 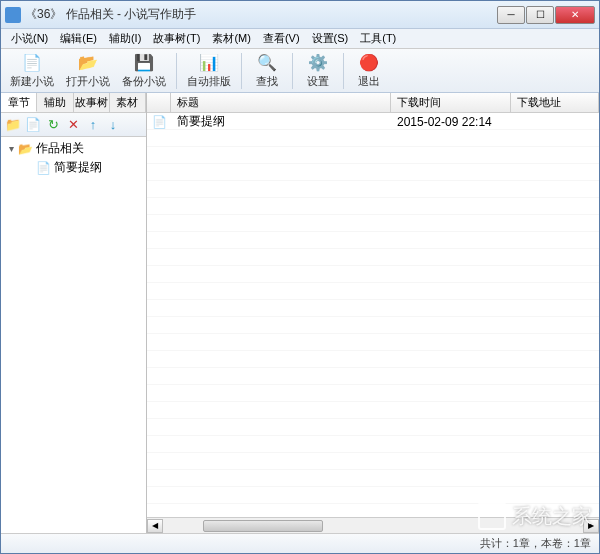 I want to click on open-novel-button: 📂 打开小说, so click(x=88, y=71).